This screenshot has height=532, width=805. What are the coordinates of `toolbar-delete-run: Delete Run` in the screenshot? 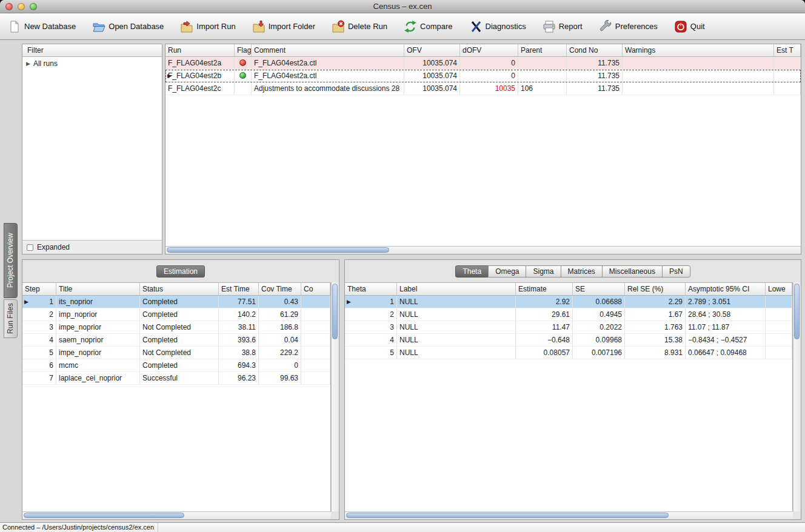 It's located at (359, 27).